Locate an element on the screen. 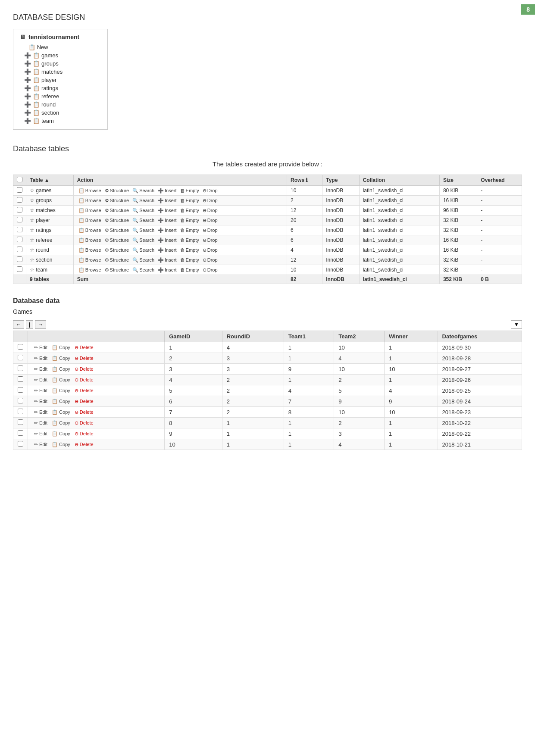 This screenshot has width=535, height=756. tree-item-games: ➕ 📋 games is located at coordinates (60, 55).